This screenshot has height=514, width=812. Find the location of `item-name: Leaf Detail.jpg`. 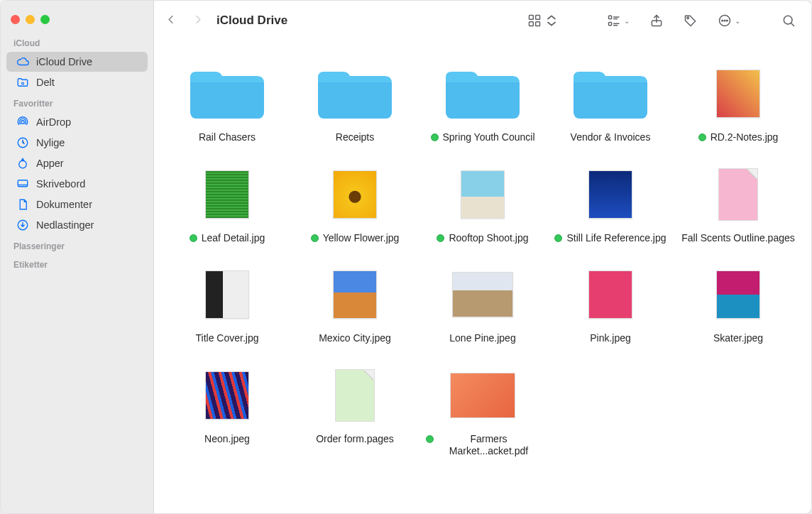

item-name: Leaf Detail.jpg is located at coordinates (234, 239).